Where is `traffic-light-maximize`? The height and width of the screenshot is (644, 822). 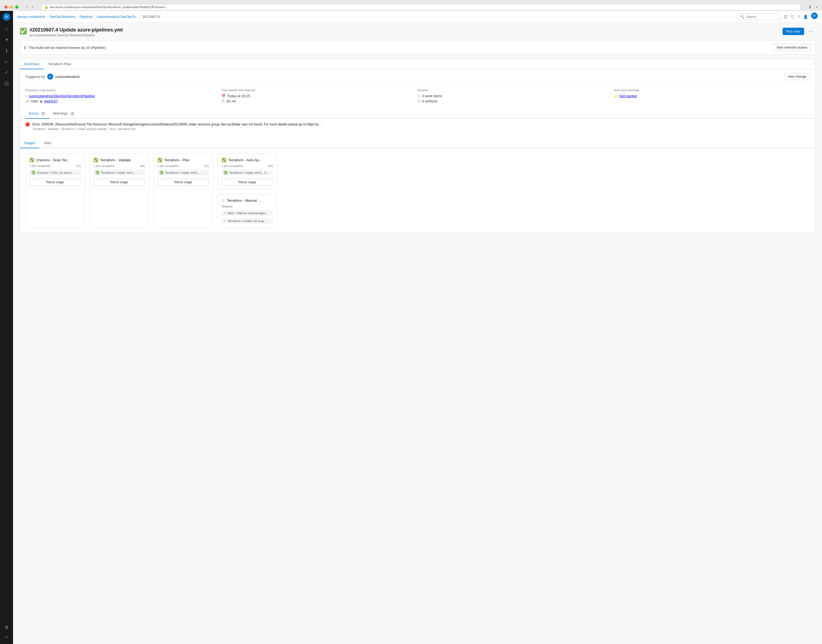 traffic-light-maximize is located at coordinates (17, 7).